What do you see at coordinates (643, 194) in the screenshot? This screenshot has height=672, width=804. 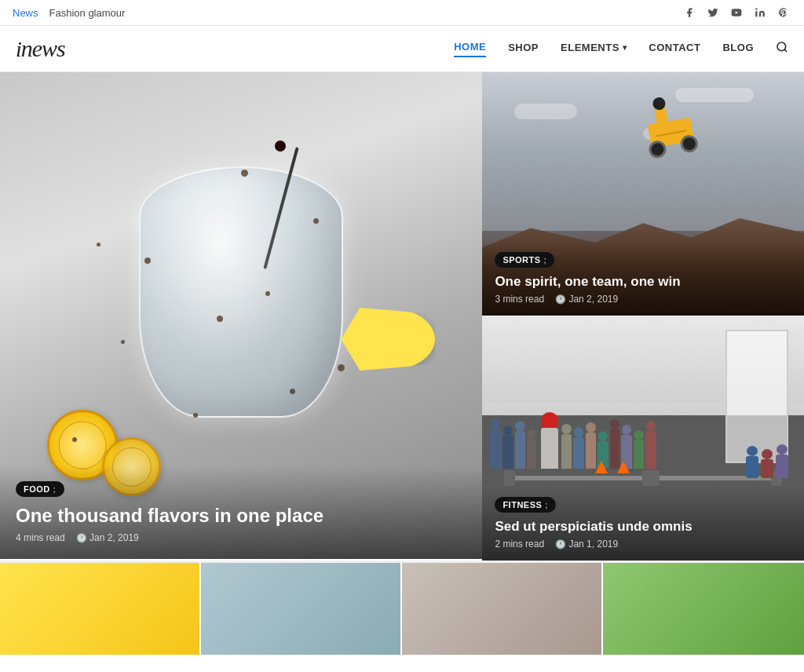 I see `sports-card: SPORTS One spirit, one team, one win 3 m…` at bounding box center [643, 194].